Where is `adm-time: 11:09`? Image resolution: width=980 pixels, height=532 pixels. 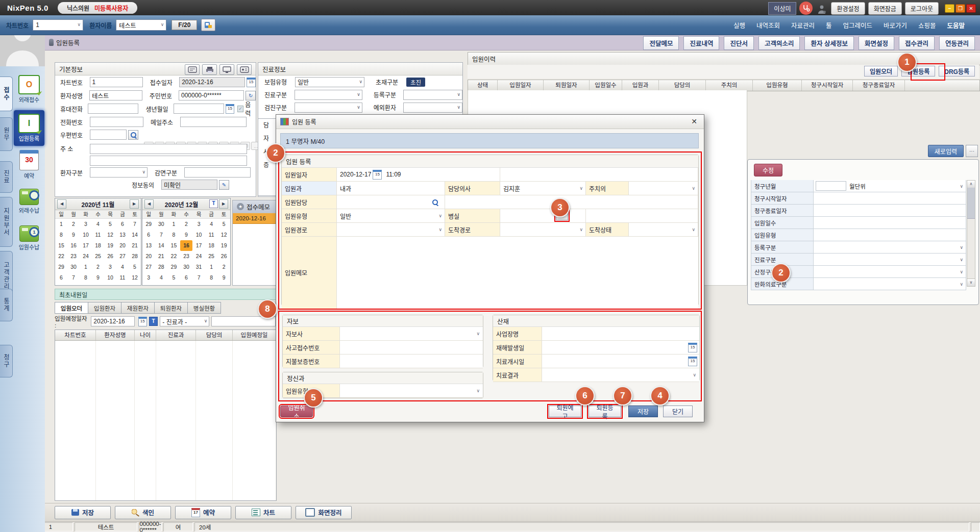 adm-time: 11:09 is located at coordinates (393, 174).